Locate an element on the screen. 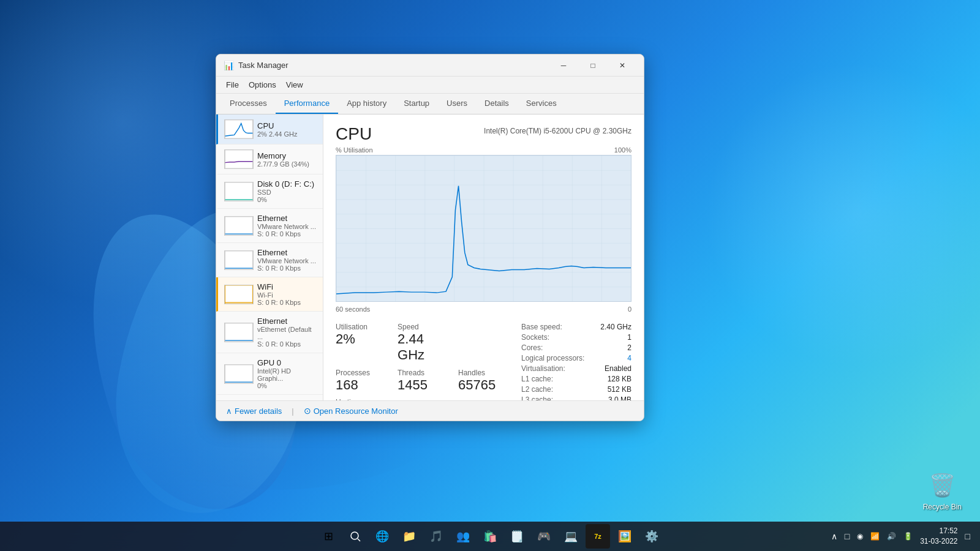 This screenshot has height=551, width=980. eth2-mini-graph is located at coordinates (239, 260).